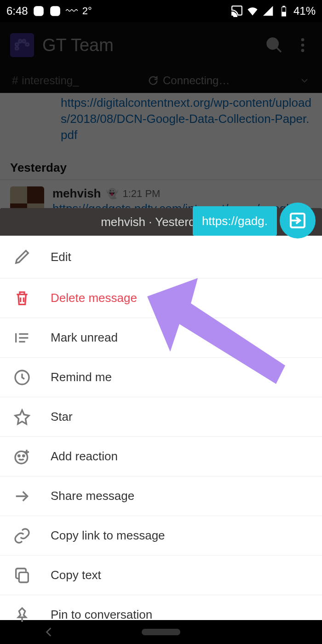 Image resolution: width=322 pixels, height=644 pixels. I want to click on star-icon, so click(22, 417).